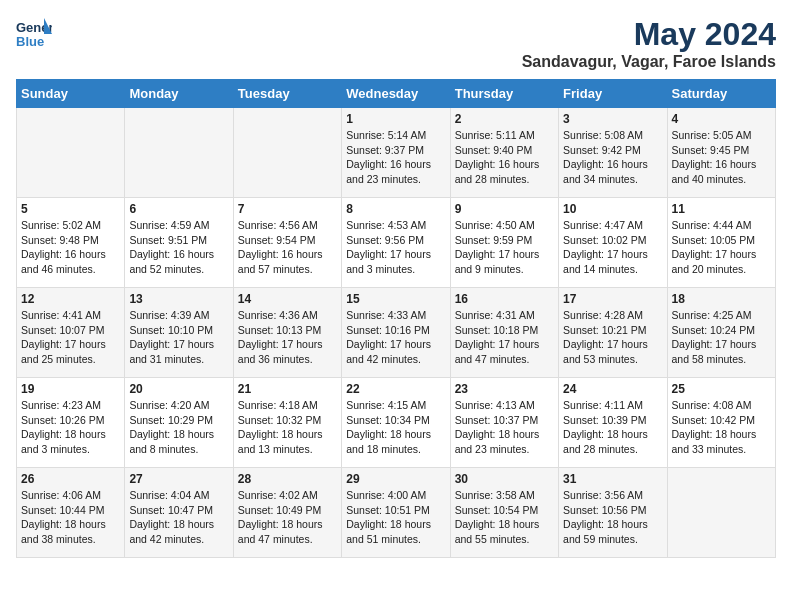  I want to click on day-number: 6, so click(178, 209).